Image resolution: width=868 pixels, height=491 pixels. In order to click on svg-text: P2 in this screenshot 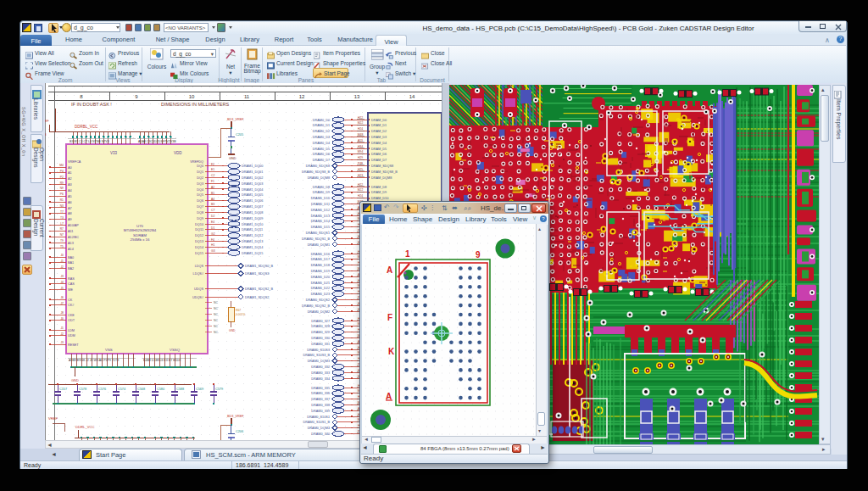, I will do `click(62, 177)`.